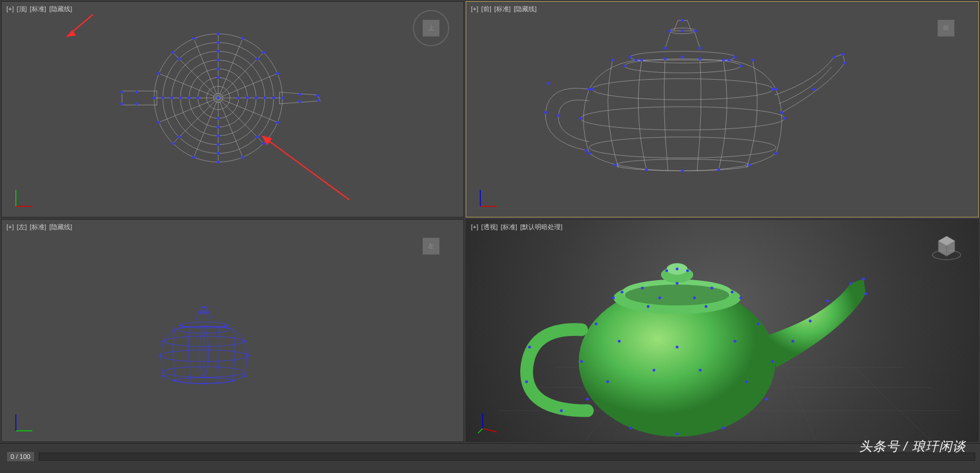  I want to click on watermark-text: 头条号 / 琅玕闲谈, so click(913, 447).